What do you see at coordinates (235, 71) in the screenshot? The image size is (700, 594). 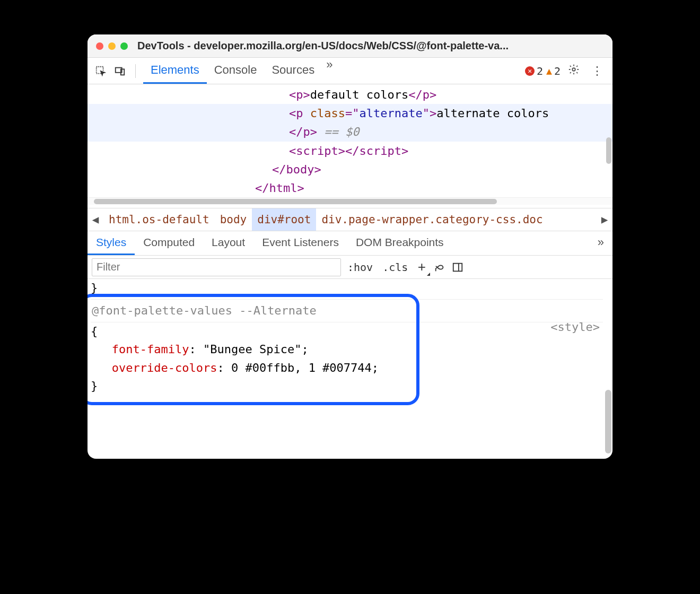 I see `tab-console: Console` at bounding box center [235, 71].